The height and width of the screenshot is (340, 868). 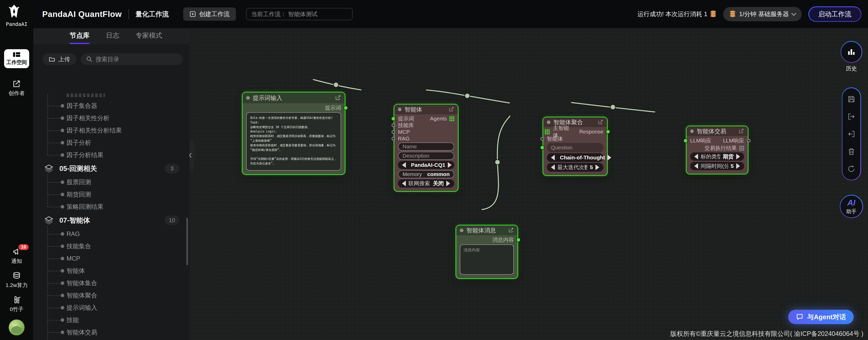 What do you see at coordinates (149, 38) in the screenshot?
I see `tab-expert-mode: 专家模式` at bounding box center [149, 38].